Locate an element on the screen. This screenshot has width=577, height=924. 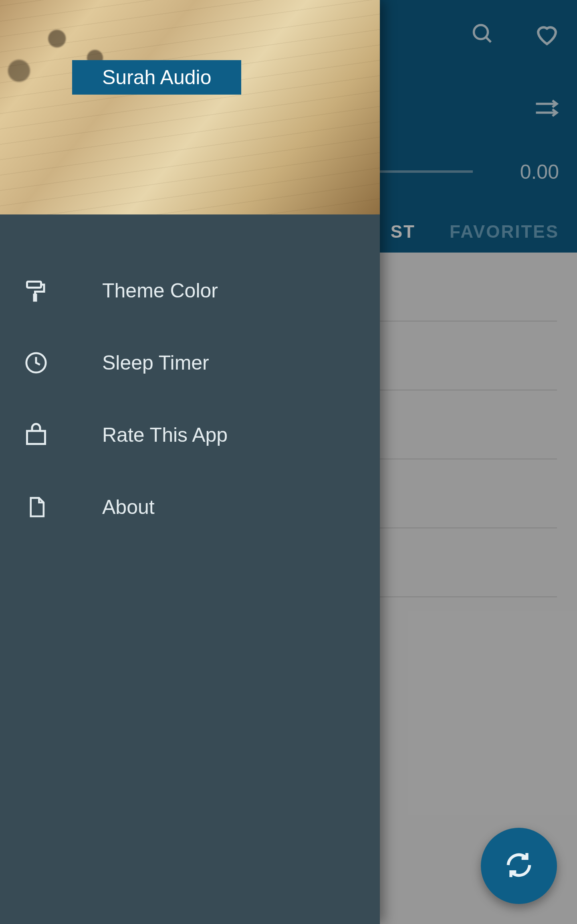
drawer-item-rate-app: Rate This App is located at coordinates (190, 435).